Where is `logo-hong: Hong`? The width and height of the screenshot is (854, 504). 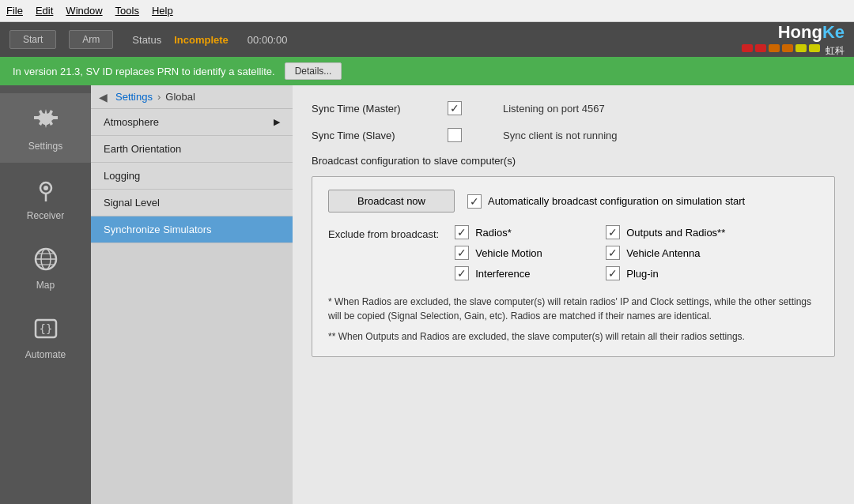
logo-hong: Hong is located at coordinates (800, 32).